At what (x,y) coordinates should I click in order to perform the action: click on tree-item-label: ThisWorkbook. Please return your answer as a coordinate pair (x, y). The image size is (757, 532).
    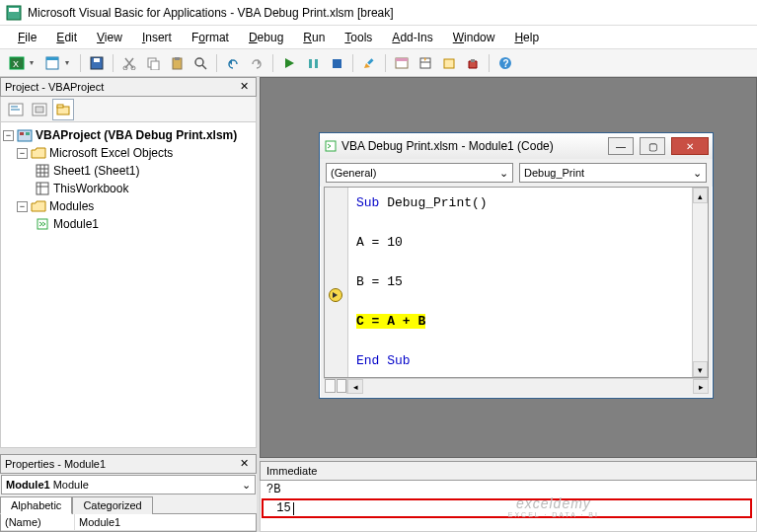
    Looking at the image, I should click on (91, 189).